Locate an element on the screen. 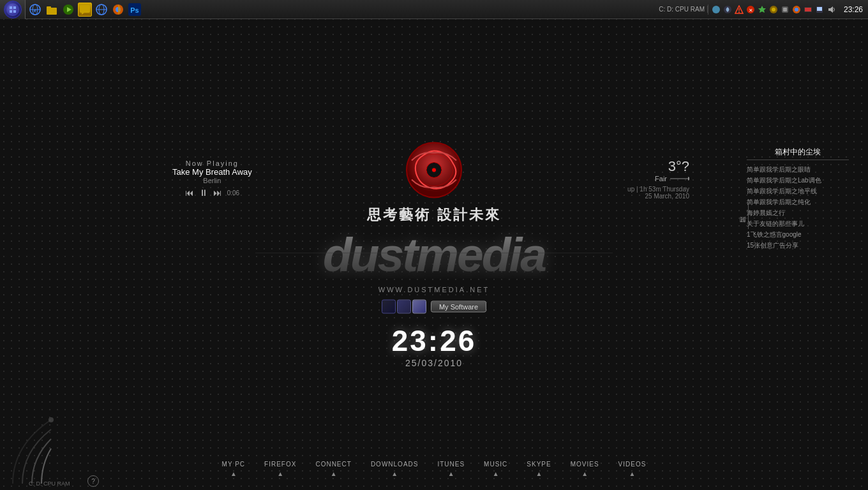 This screenshot has height=490, width=868. taskbar-folder-icon is located at coordinates (52, 10).